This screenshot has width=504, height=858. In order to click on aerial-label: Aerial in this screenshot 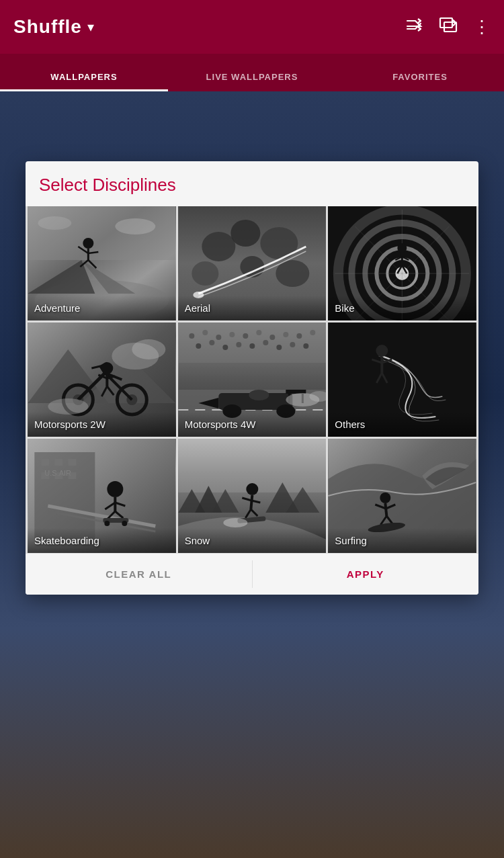, I will do `click(253, 308)`.